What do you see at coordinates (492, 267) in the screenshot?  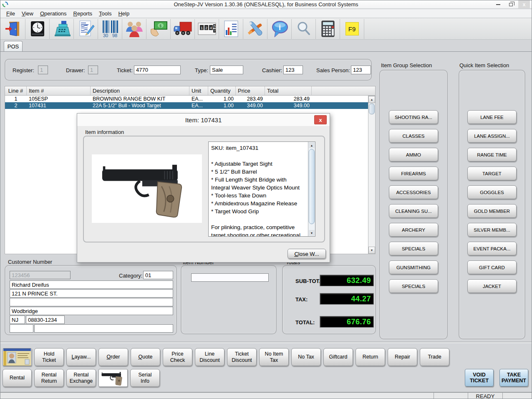 I see `quick-gift-card-button: GIFT CARD` at bounding box center [492, 267].